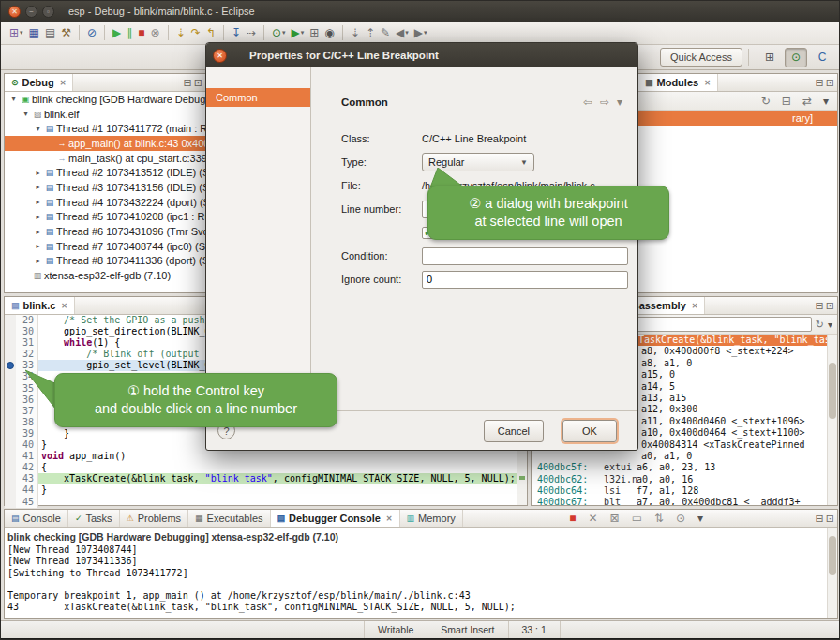 The height and width of the screenshot is (640, 840). I want to click on back-icon, so click(588, 102).